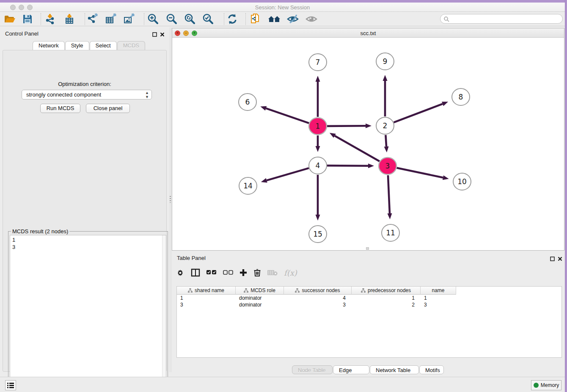 The width and height of the screenshot is (567, 392). What do you see at coordinates (60, 108) in the screenshot?
I see `run-mcds-button: Run MCDS` at bounding box center [60, 108].